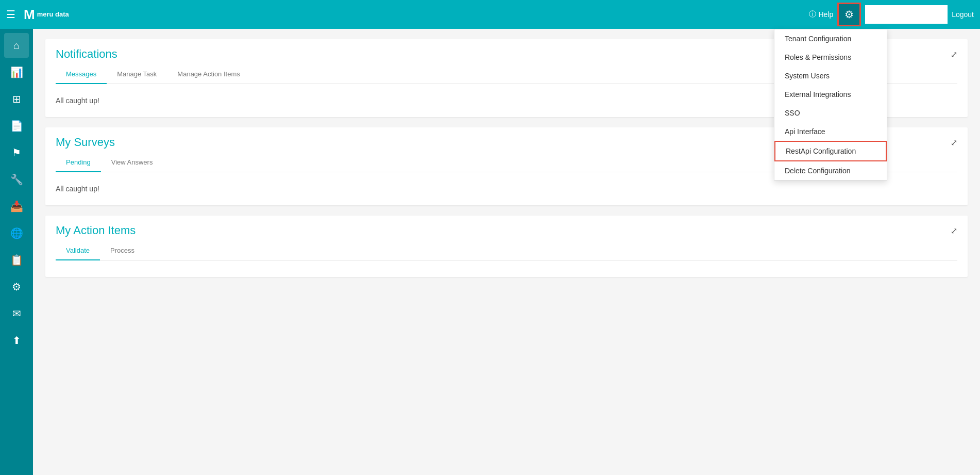  What do you see at coordinates (86, 142) in the screenshot?
I see `surveys-title: My Surveys` at bounding box center [86, 142].